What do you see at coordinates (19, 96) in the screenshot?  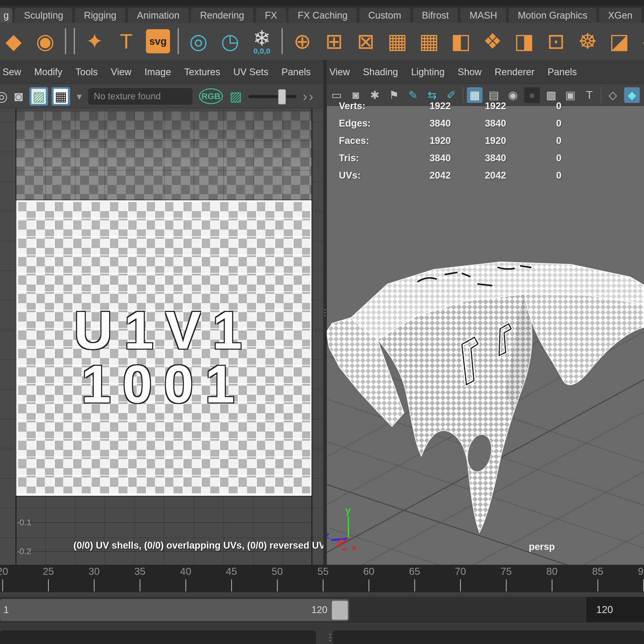 I see `uv-snapshot-camera-icon: ◙` at bounding box center [19, 96].